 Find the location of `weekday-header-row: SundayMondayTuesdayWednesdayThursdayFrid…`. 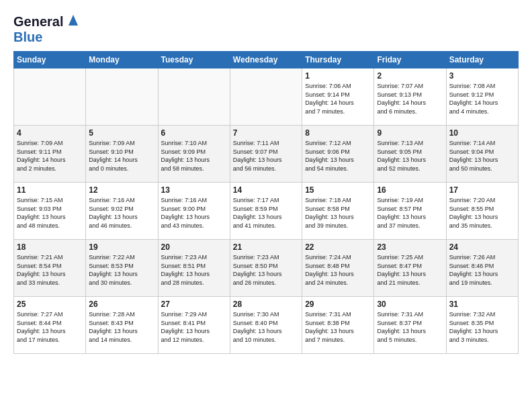

weekday-header-row: SundayMondayTuesdayWednesdayThursdayFrid… is located at coordinates (266, 60).